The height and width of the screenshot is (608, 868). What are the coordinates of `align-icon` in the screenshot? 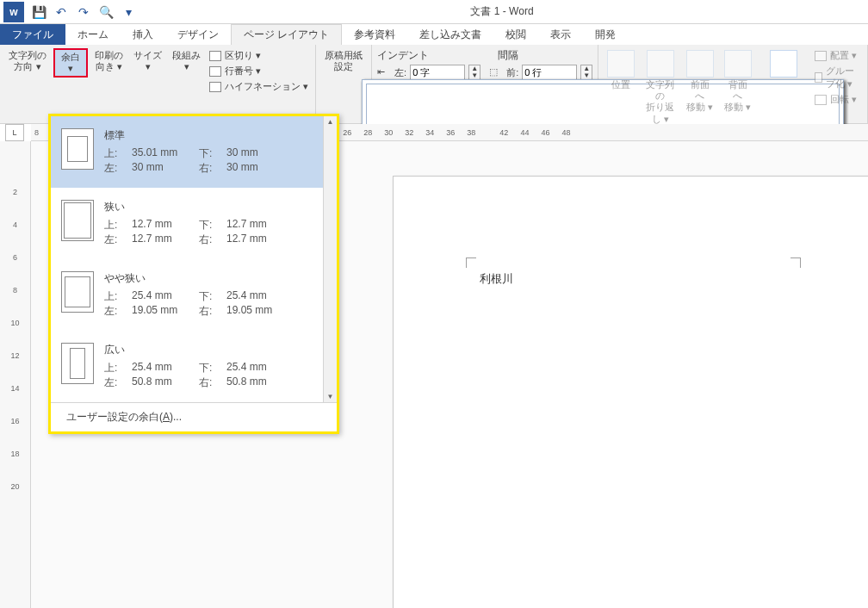 It's located at (821, 56).